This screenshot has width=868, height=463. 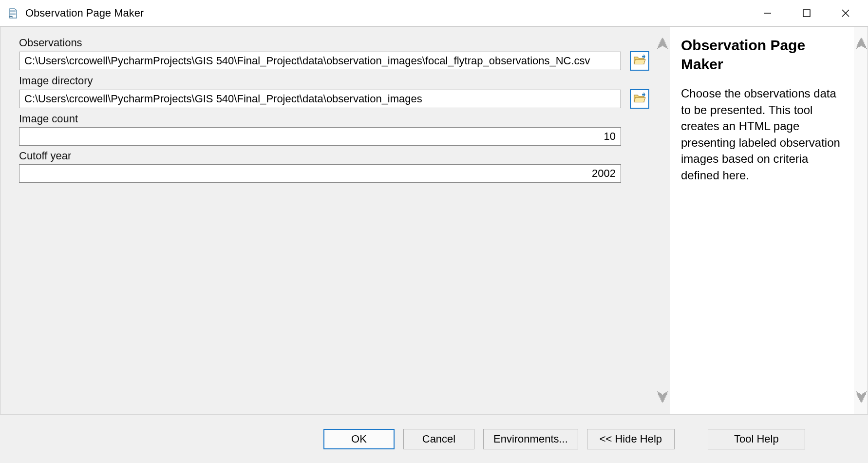 I want to click on hide-help-button: << Hide Help, so click(x=631, y=439).